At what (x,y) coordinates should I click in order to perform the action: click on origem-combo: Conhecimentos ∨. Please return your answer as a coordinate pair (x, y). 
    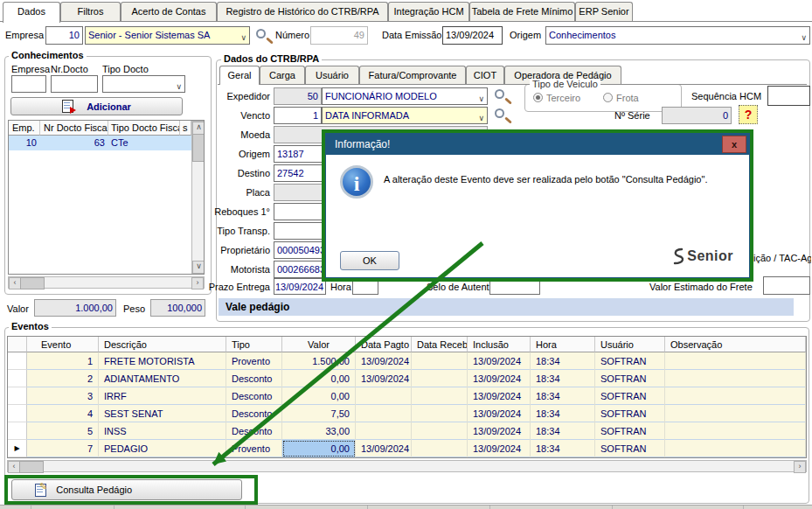
    Looking at the image, I should click on (678, 35).